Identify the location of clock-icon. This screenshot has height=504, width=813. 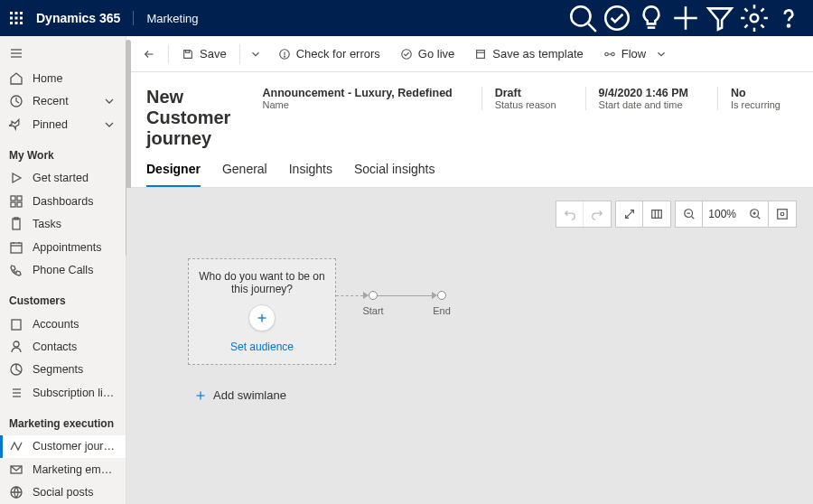
(16, 101).